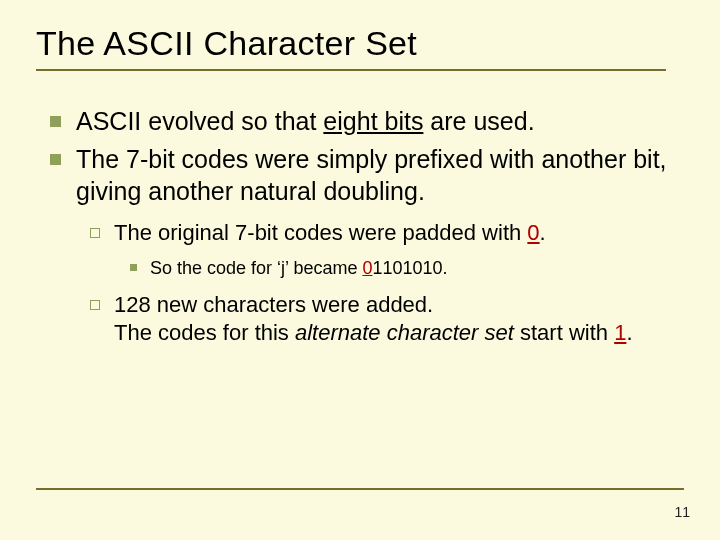  I want to click on bullet-list-level3: So the code for ‘j’ became 01101010., so click(404, 268).